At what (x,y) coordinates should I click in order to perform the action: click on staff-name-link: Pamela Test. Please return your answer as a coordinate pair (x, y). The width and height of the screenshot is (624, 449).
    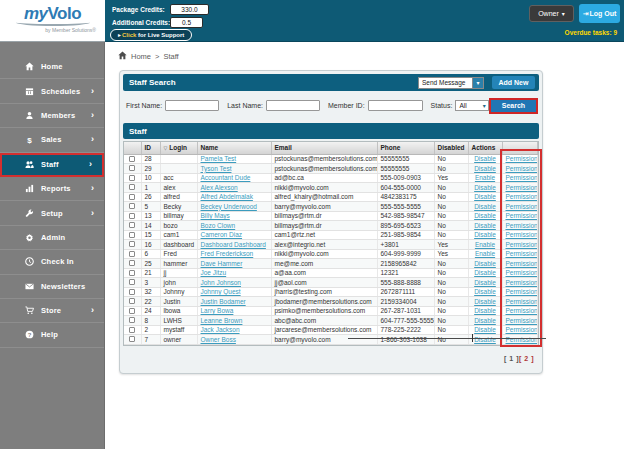
    Looking at the image, I should click on (219, 158).